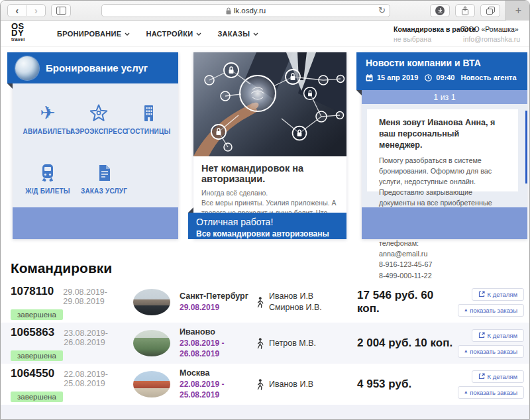  I want to click on service-hotels-label: ГОСТИНИЦЫ, so click(148, 131).